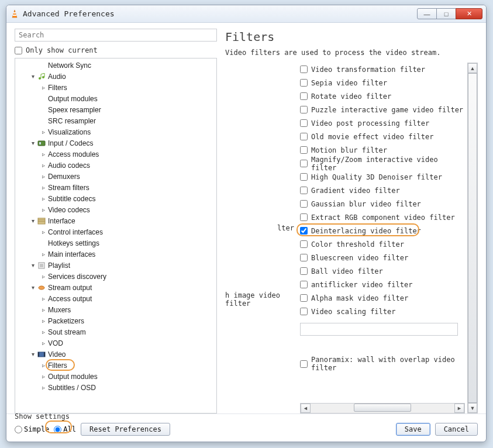  What do you see at coordinates (382, 408) in the screenshot?
I see `scroll-thumb` at bounding box center [382, 408].